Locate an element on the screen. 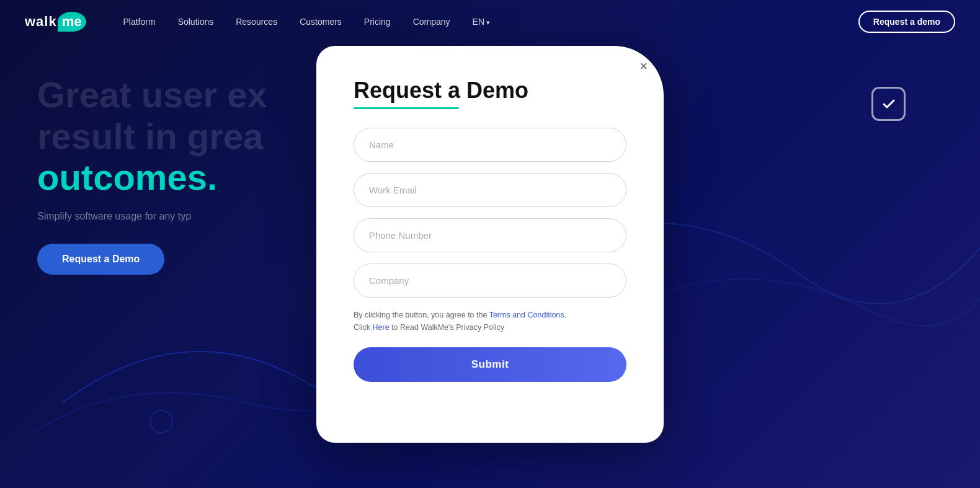 Image resolution: width=980 pixels, height=488 pixels. phone-field-group is located at coordinates (490, 236).